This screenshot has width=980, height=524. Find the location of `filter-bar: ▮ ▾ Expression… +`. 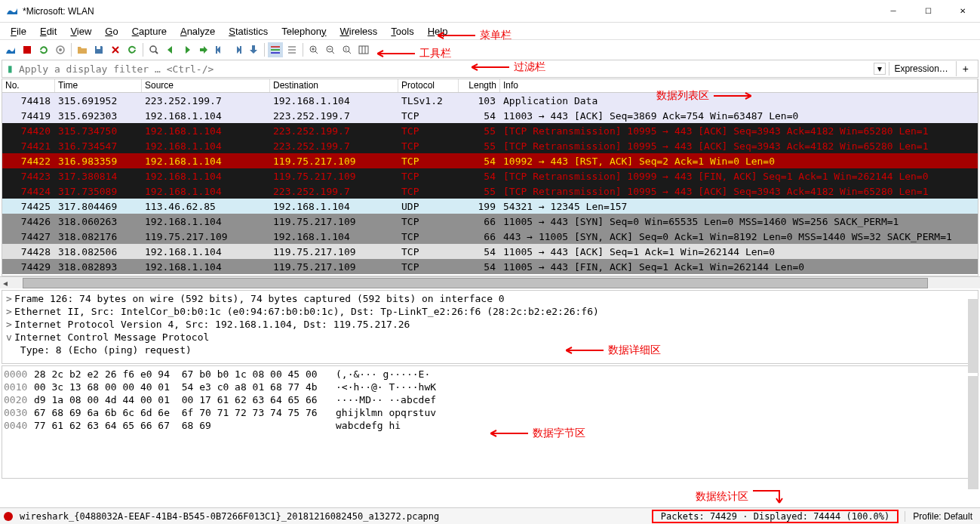

filter-bar: ▮ ▾ Expression… + is located at coordinates (490, 69).